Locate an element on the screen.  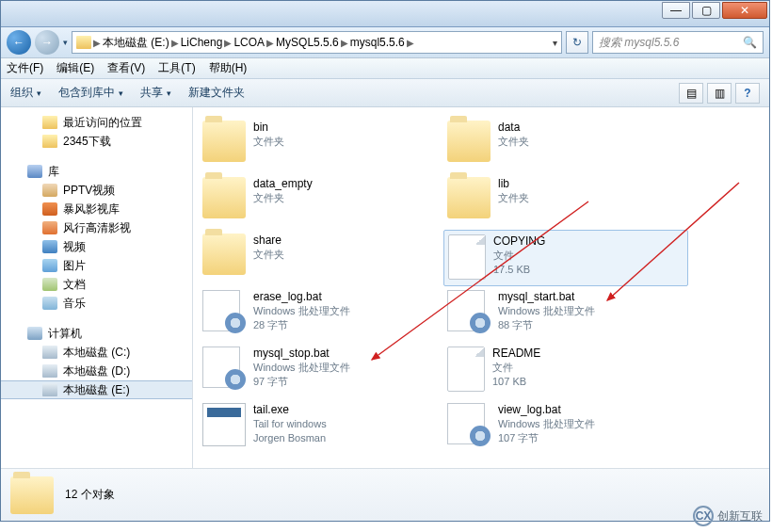
sidebar-lib-baofeng: 暴风影视库 is located at coordinates (96, 209).